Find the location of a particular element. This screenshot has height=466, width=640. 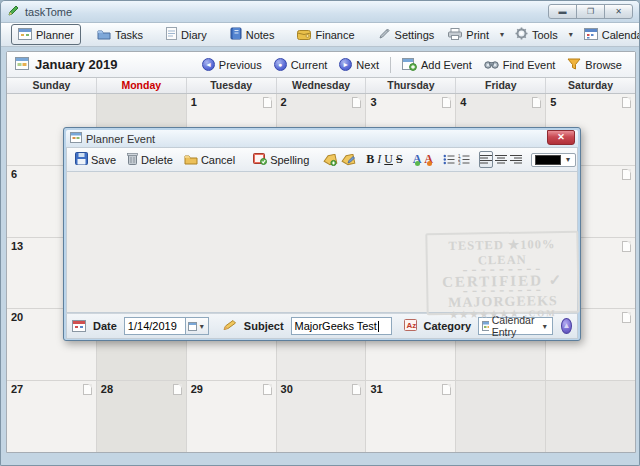

font-color-button: A is located at coordinates (418, 160).